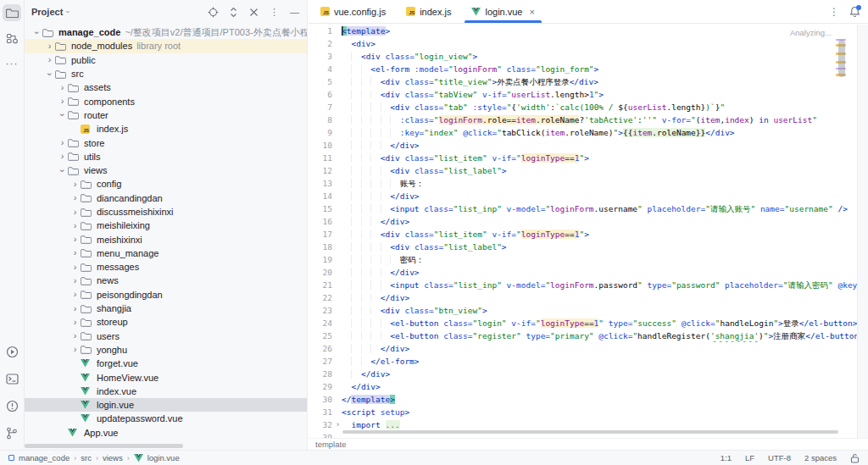 Image resolution: width=868 pixels, height=465 pixels. Describe the element at coordinates (583, 425) in the screenshot. I see `code-line-32: 32› import ...` at that location.